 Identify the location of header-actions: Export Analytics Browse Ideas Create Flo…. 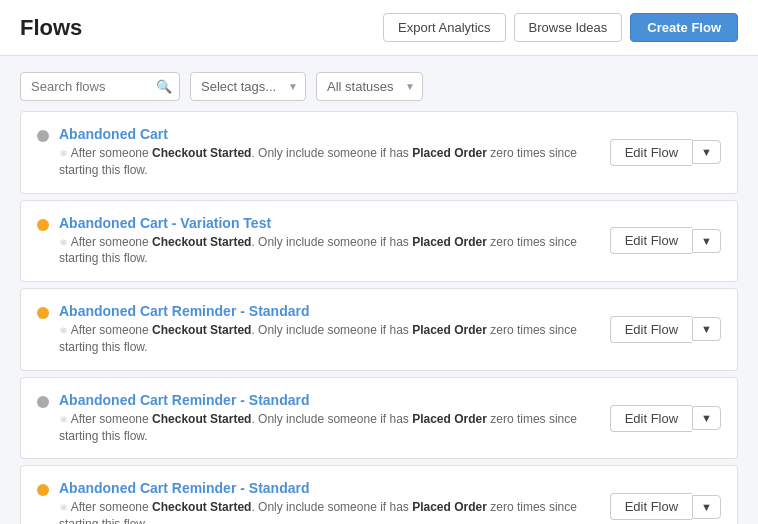
(560, 28).